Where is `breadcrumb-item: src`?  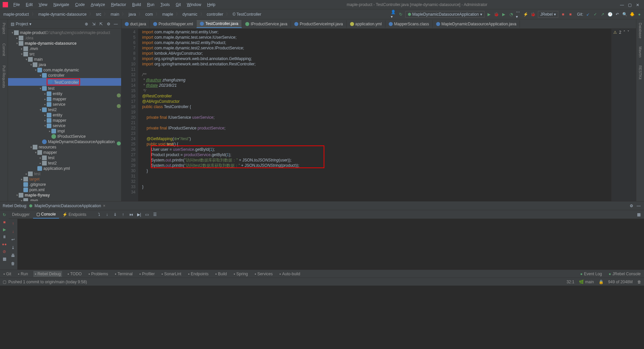
breadcrumb-item: src is located at coordinates (98, 14).